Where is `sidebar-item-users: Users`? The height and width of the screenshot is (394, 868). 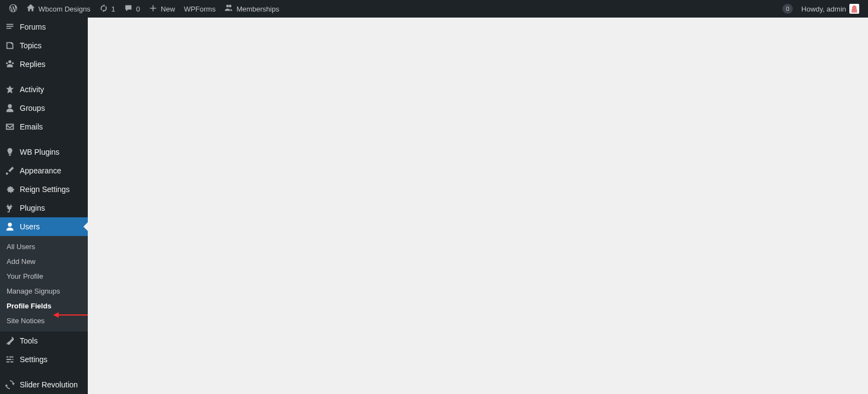
sidebar-item-users: Users is located at coordinates (44, 227).